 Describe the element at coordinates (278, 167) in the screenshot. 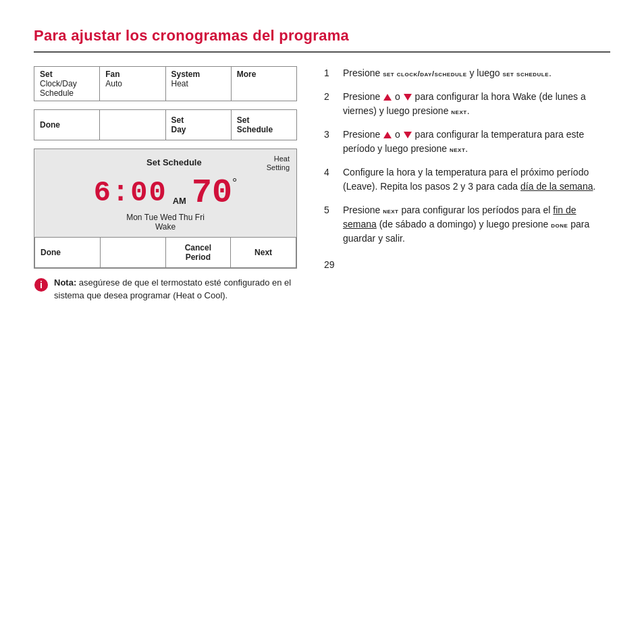

I see `setting-label: Setting` at that location.